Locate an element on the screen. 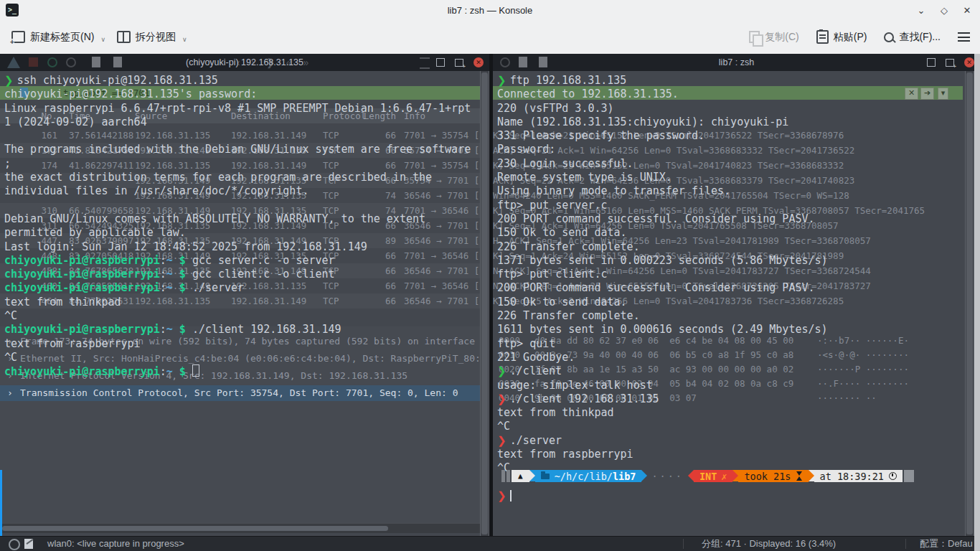  terminal-line: chiyoyuki-pi@raspberrypi:~ $ gcc client.… is located at coordinates (247, 274).